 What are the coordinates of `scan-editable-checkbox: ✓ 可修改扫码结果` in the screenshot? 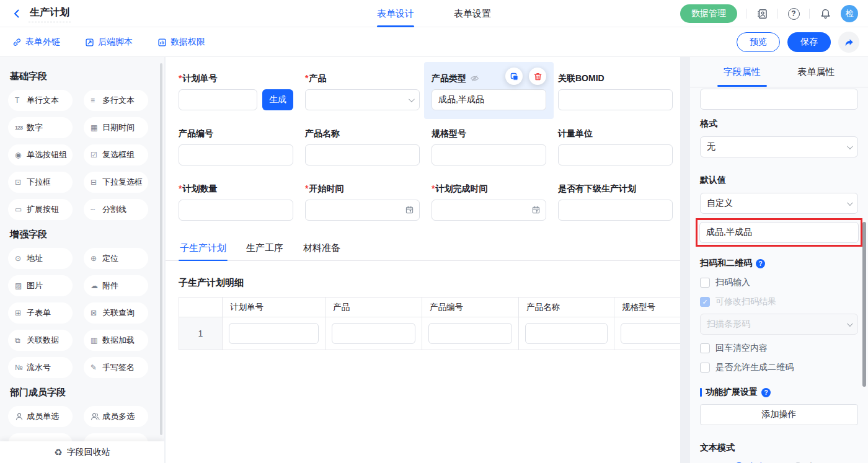 It's located at (779, 302).